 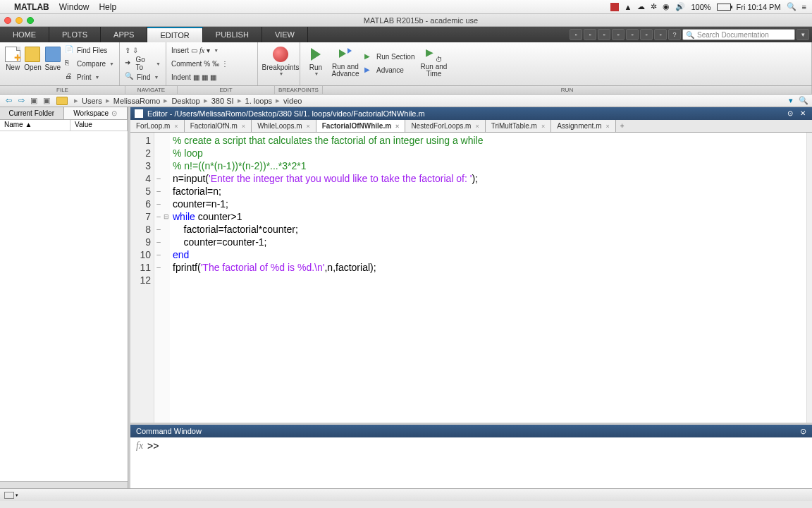 What do you see at coordinates (32, 113) in the screenshot?
I see `current-folder-tab: Current Folder` at bounding box center [32, 113].